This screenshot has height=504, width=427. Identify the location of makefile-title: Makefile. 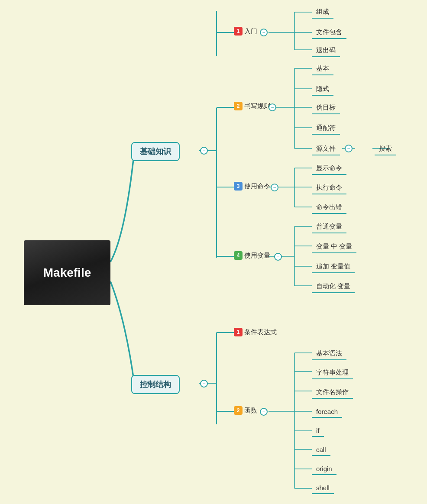
(68, 273).